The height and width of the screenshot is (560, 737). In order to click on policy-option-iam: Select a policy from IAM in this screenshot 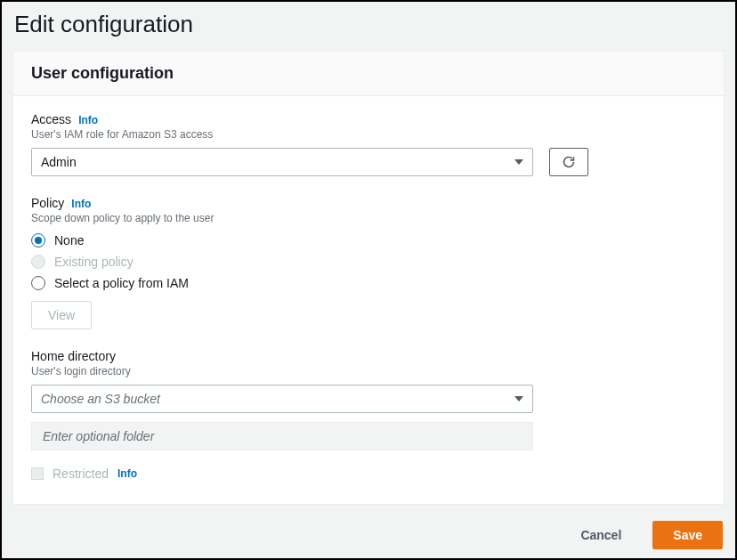, I will do `click(368, 283)`.